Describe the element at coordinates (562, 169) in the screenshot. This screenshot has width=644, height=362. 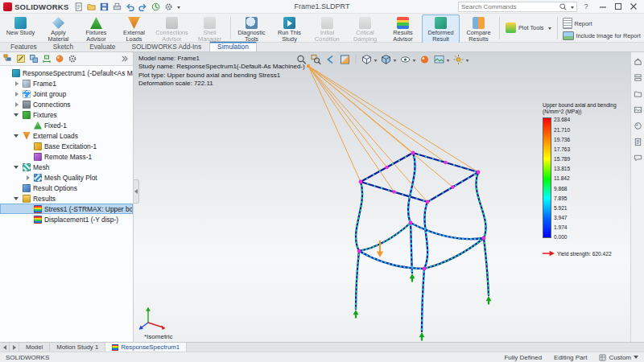
I see `legend-value: 13.815` at that location.